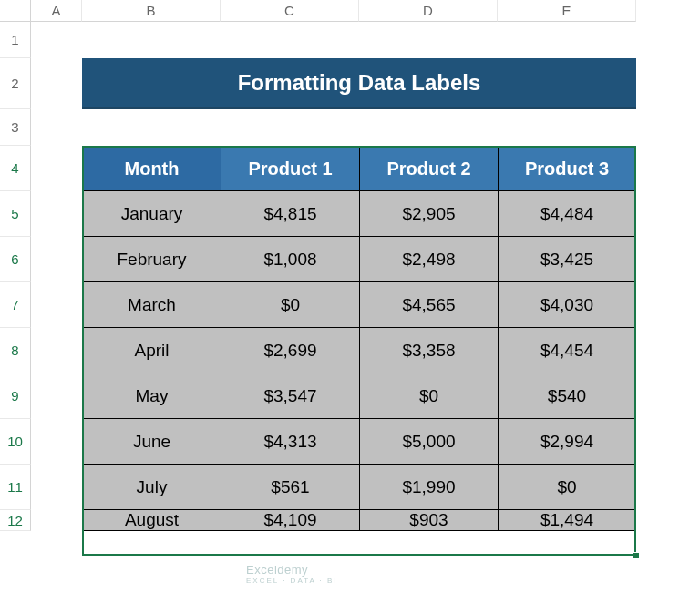 The width and height of the screenshot is (700, 603). What do you see at coordinates (151, 260) in the screenshot?
I see `td-month: February` at bounding box center [151, 260].